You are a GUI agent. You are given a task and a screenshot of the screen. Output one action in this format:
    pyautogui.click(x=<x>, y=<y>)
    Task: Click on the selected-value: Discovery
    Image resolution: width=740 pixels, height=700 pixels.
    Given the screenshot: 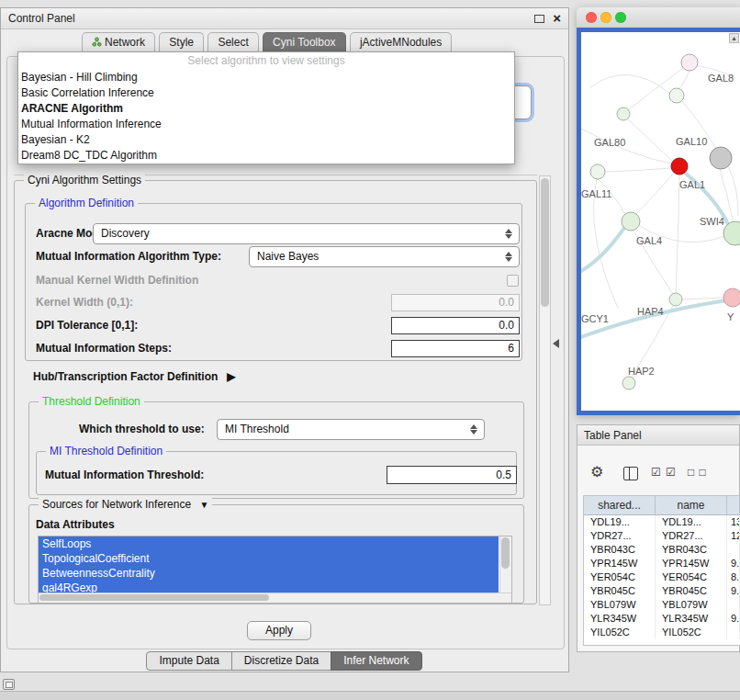 What is the action you would take?
    pyautogui.click(x=125, y=233)
    